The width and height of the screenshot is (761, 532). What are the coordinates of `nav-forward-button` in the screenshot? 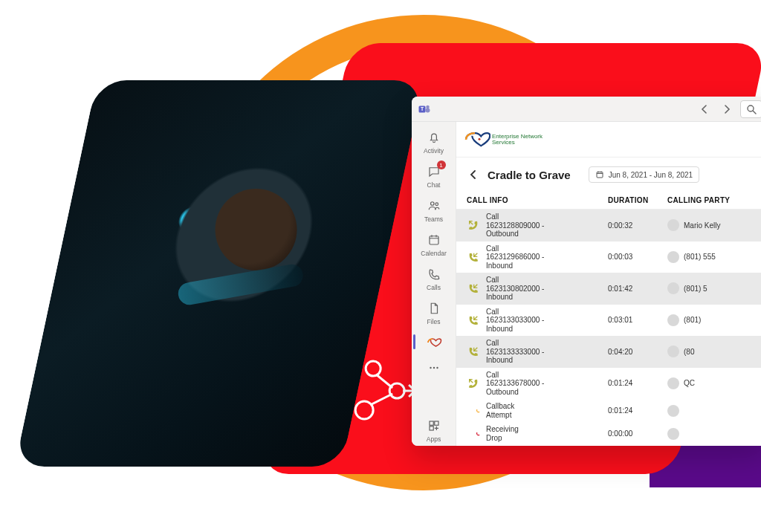 It's located at (727, 109).